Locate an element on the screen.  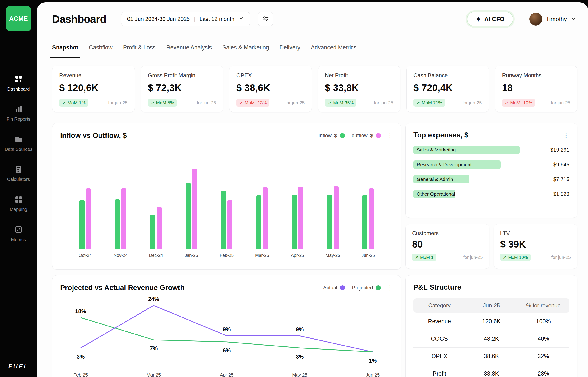
point-label: 9% is located at coordinates (227, 329).